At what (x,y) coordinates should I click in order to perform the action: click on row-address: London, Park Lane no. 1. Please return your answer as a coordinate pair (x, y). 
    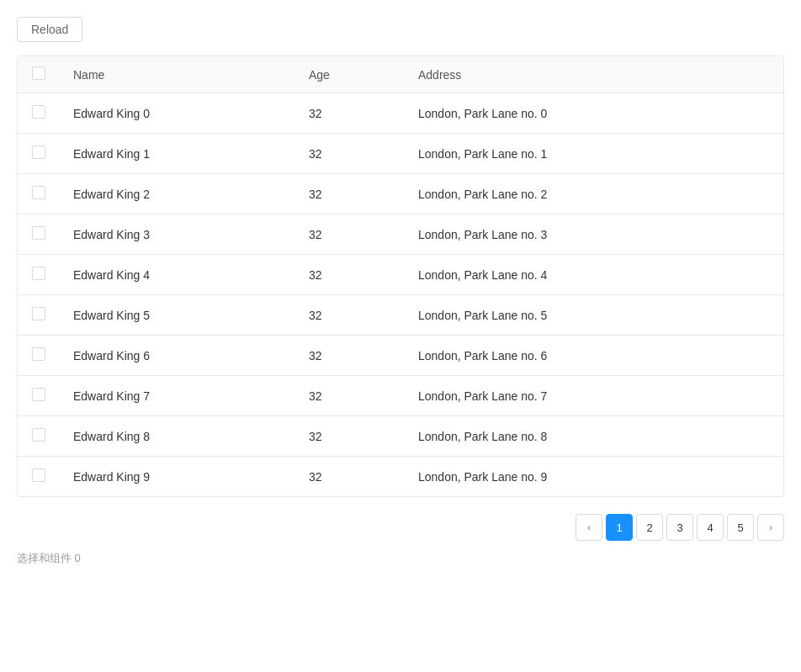
    Looking at the image, I should click on (594, 154).